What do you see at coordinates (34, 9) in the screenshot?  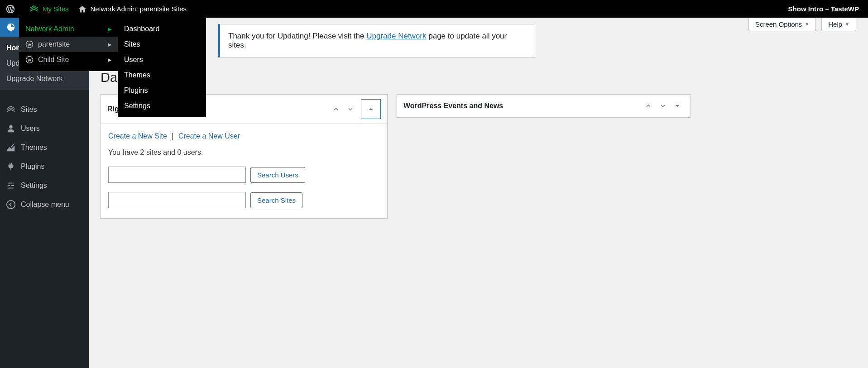 I see `multisite-icon` at bounding box center [34, 9].